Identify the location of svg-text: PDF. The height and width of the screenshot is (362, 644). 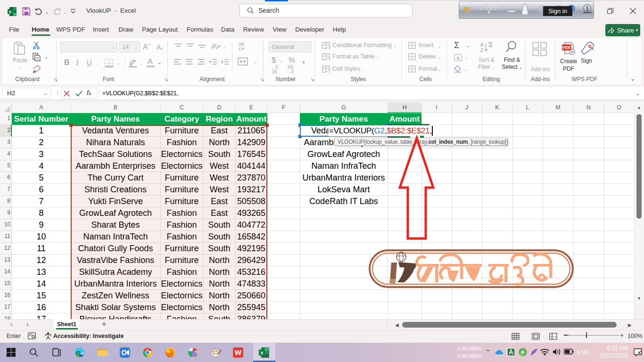
(567, 48).